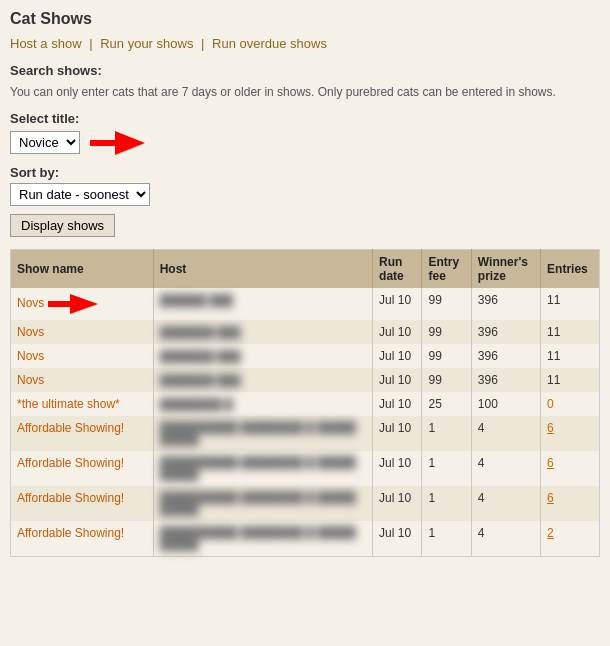 This screenshot has height=646, width=610. I want to click on entries-cell: 0, so click(570, 404).